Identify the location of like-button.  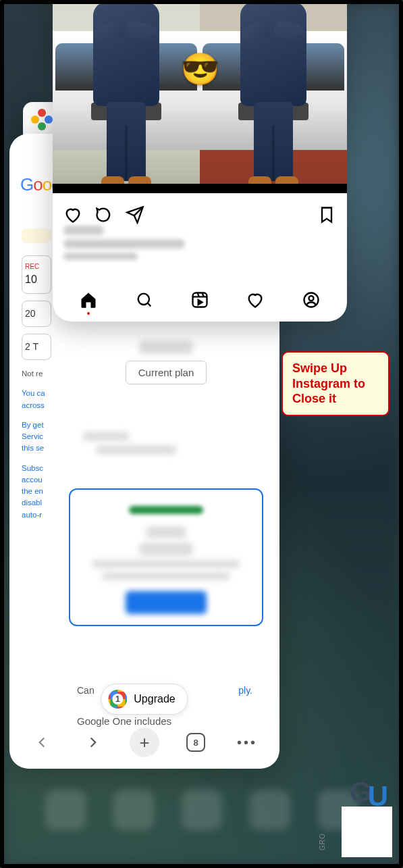
(73, 215).